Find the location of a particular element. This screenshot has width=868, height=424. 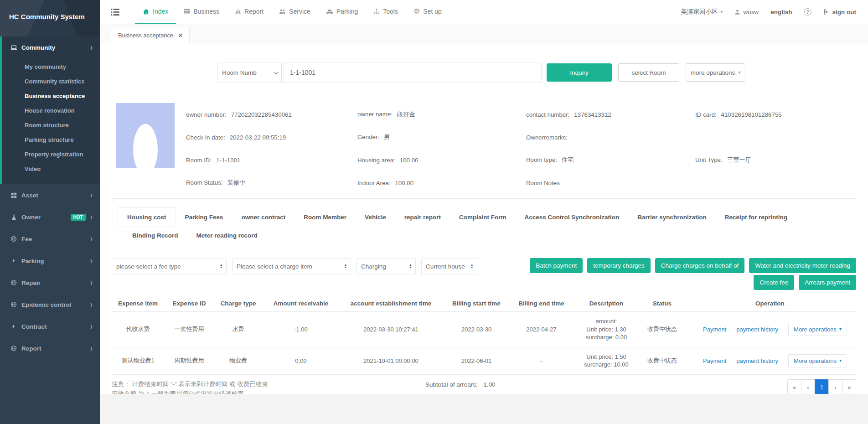

chevron-right-icon: › is located at coordinates (91, 217).